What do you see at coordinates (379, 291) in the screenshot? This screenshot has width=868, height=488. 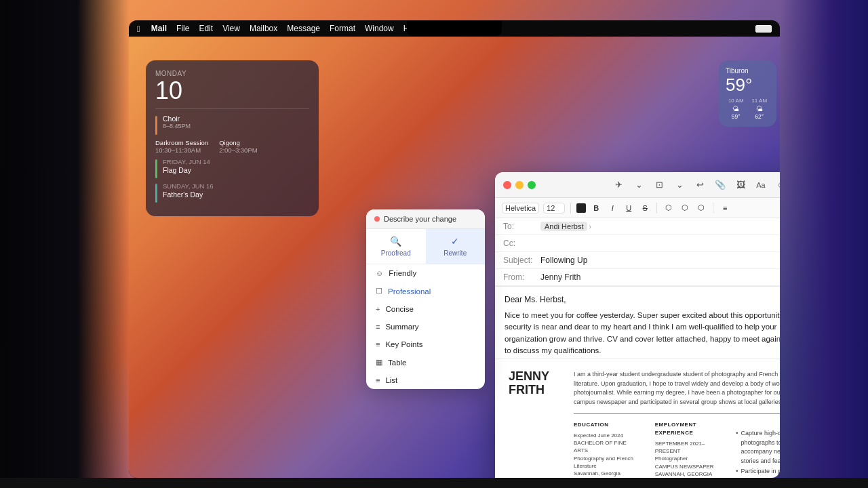 I see `professional-icon: ☐` at bounding box center [379, 291].